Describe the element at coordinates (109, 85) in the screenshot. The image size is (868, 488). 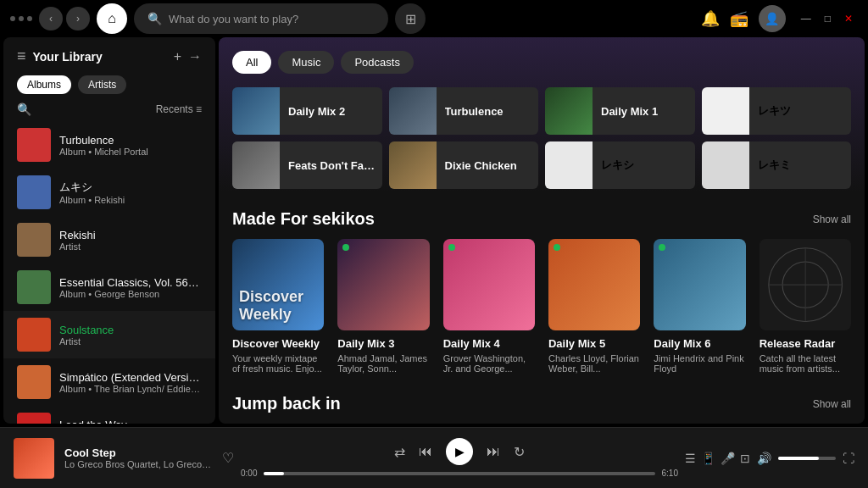
I see `sidebar-tabs: Albums Artists` at that location.